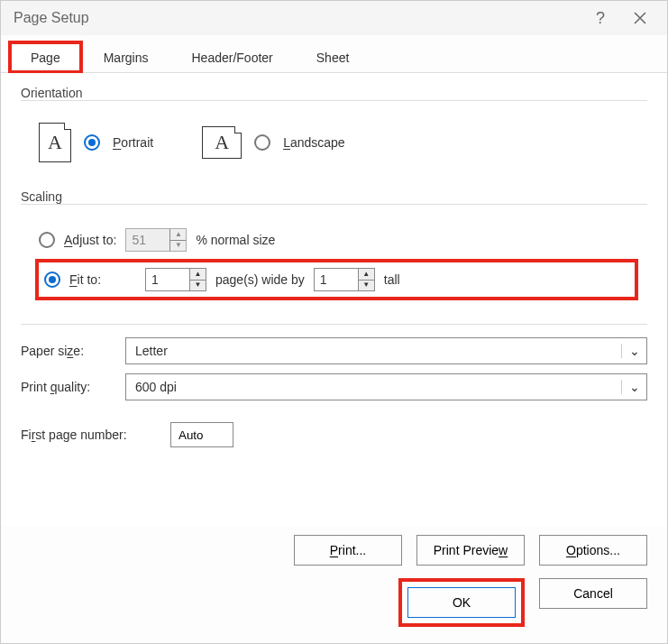  What do you see at coordinates (334, 197) in the screenshot?
I see `scaling-label: Scaling` at bounding box center [334, 197].